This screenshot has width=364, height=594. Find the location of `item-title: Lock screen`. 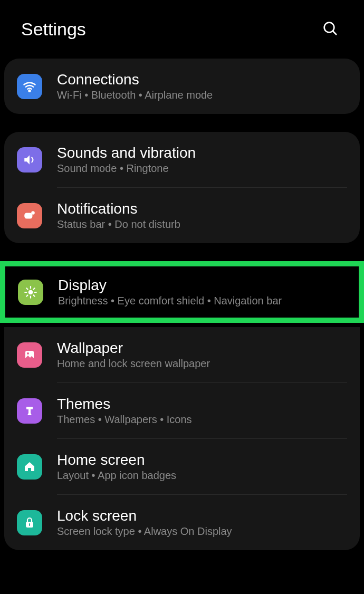

item-title: Lock screen is located at coordinates (202, 516).